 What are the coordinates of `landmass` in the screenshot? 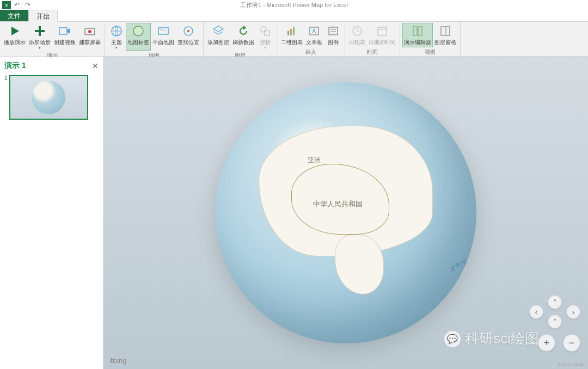 It's located at (359, 265).